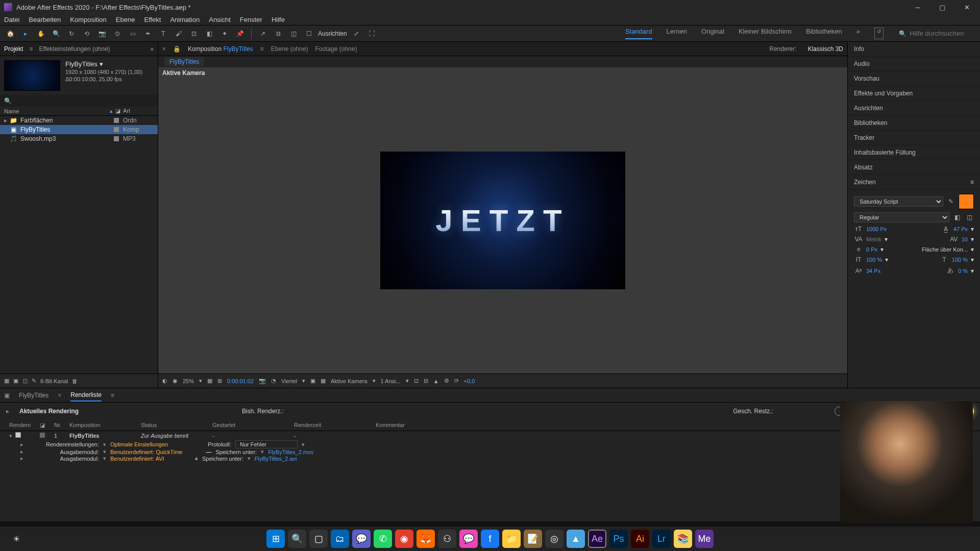 This screenshot has height=551, width=980. Describe the element at coordinates (41, 34) in the screenshot. I see `hand-tool-icon: ✋` at that location.